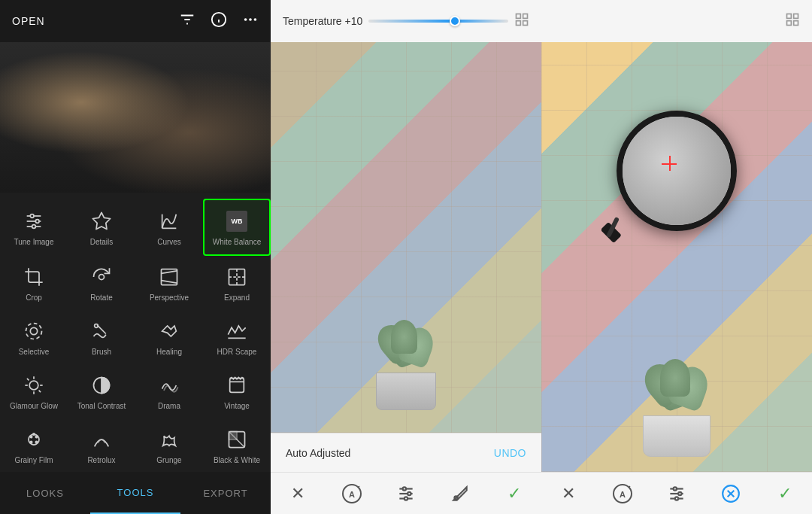  I want to click on tool-crop: Crop, so click(34, 283).